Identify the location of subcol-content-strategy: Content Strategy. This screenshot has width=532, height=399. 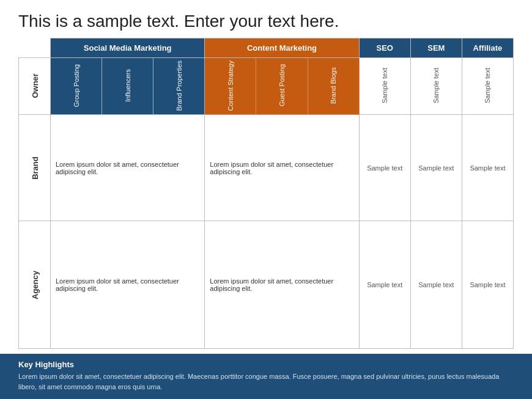
(231, 86).